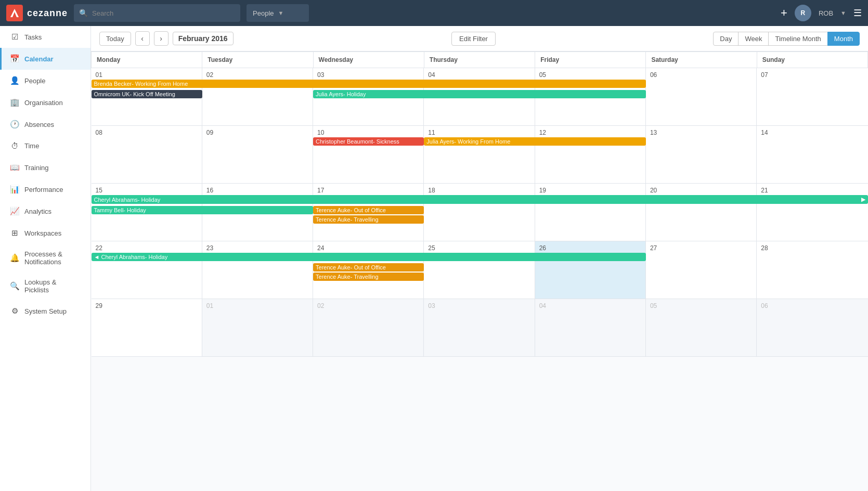  I want to click on calendar-toolbar: Today ‹ › February 2016 Edit Filter Day …, so click(480, 38).